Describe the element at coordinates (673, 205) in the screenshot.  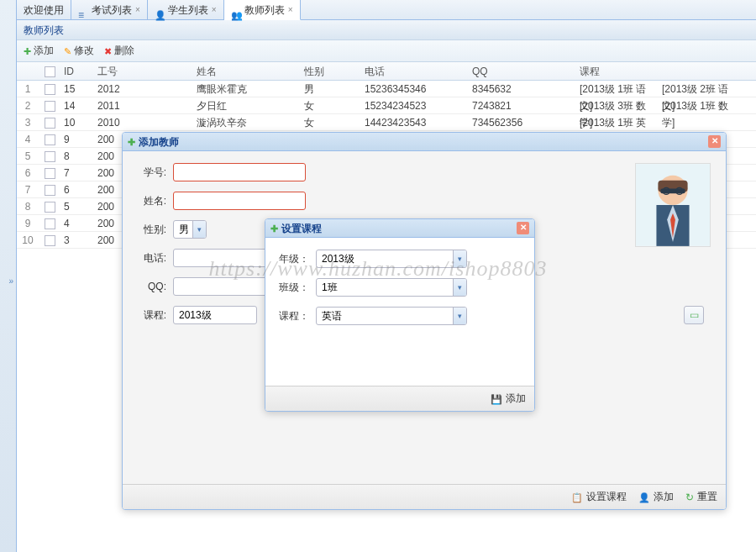
I see `avatar` at that location.